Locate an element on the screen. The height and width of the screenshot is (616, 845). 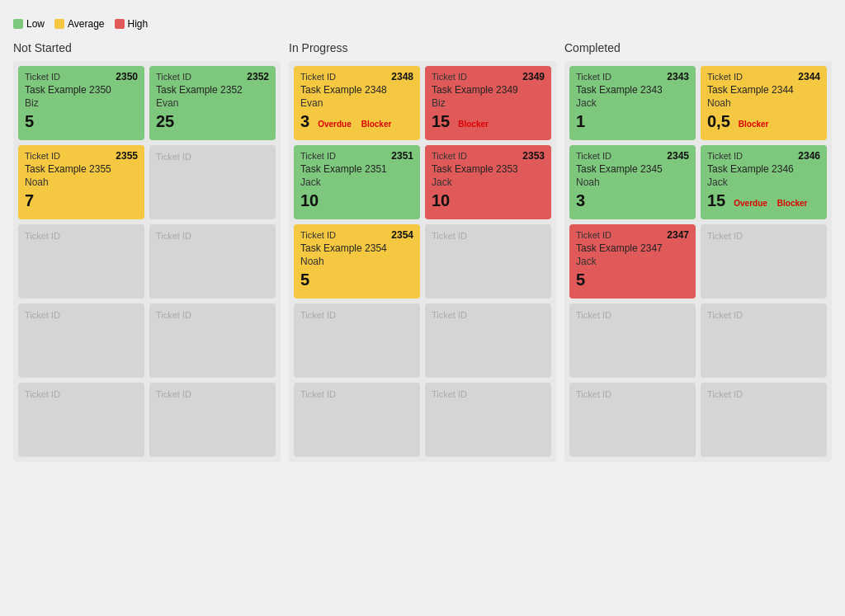
task-card: Ticket ID2349Task Example 2349Biz15Block… is located at coordinates (489, 103).